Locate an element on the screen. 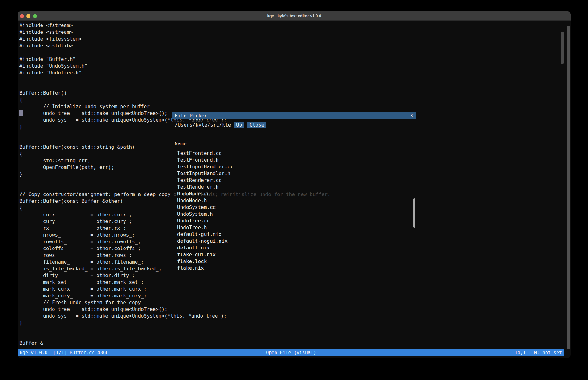  code-line: dirty_ = other.dirty_; is located at coordinates (175, 276).